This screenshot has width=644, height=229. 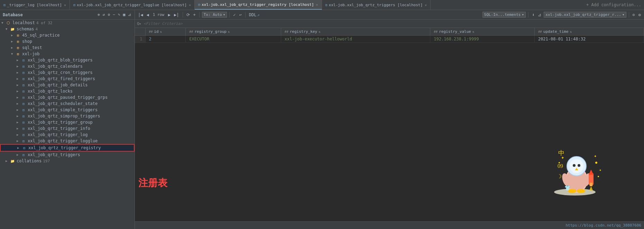 What do you see at coordinates (32, 48) in the screenshot?
I see `sqltest-label: sql_test` at bounding box center [32, 48].